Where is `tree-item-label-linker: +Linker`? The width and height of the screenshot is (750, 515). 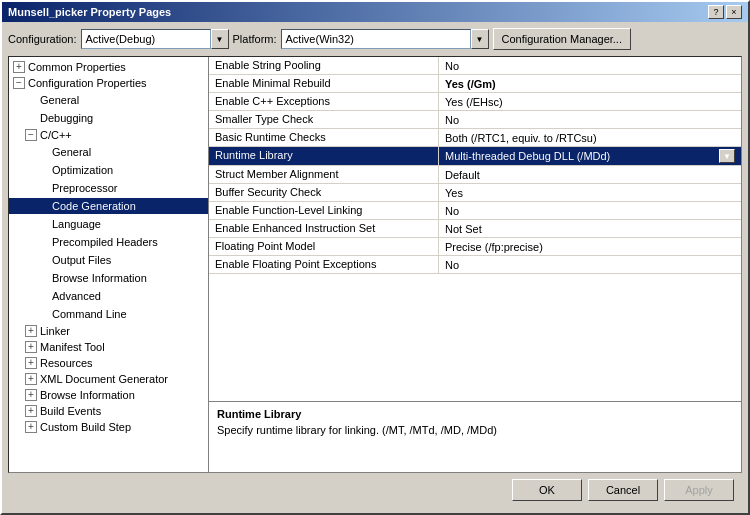 tree-item-label-linker: +Linker is located at coordinates (108, 331).